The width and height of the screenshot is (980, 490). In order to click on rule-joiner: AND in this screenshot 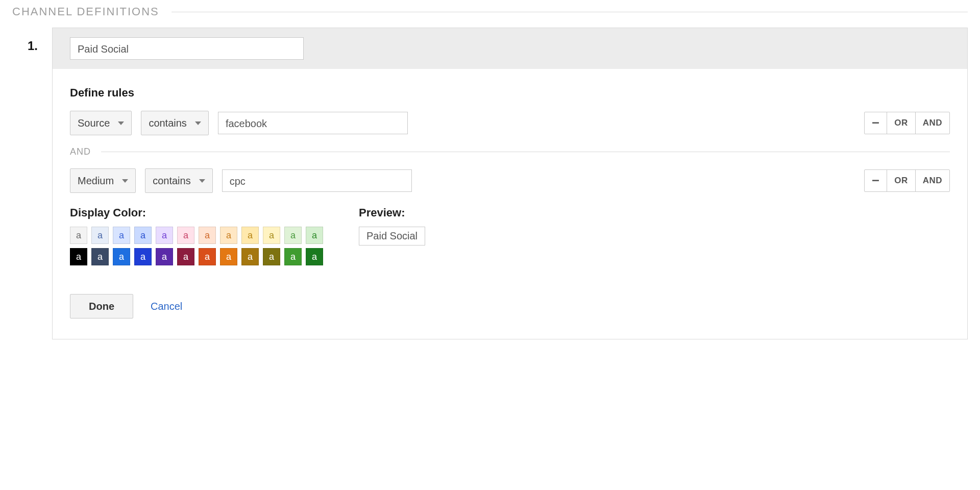, I will do `click(510, 152)`.